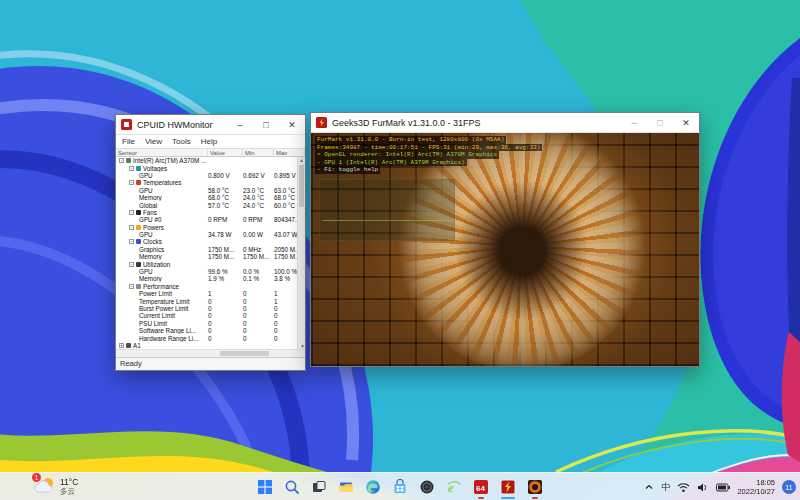 This screenshot has width=800, height=500. What do you see at coordinates (400, 487) in the screenshot?
I see `store-taskbar-button` at bounding box center [400, 487].